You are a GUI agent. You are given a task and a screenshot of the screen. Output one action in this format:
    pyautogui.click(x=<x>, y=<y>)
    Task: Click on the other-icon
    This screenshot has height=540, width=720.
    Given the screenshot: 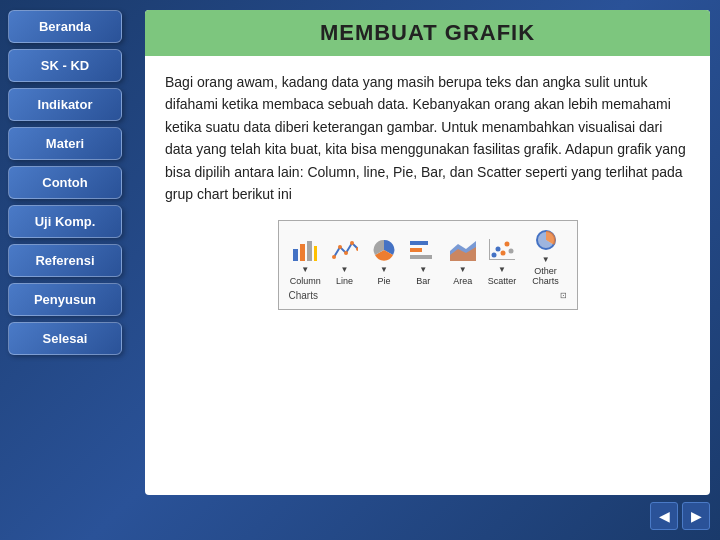 What is the action you would take?
    pyautogui.click(x=546, y=242)
    